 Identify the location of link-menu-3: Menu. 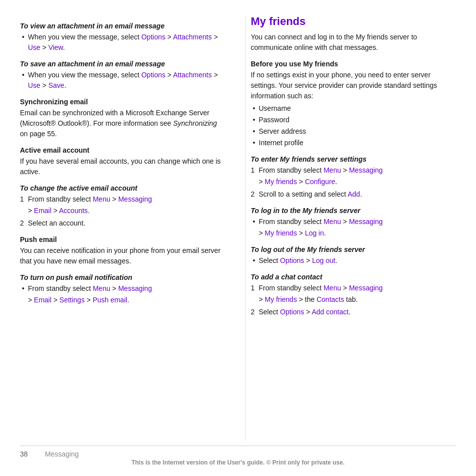
(332, 170).